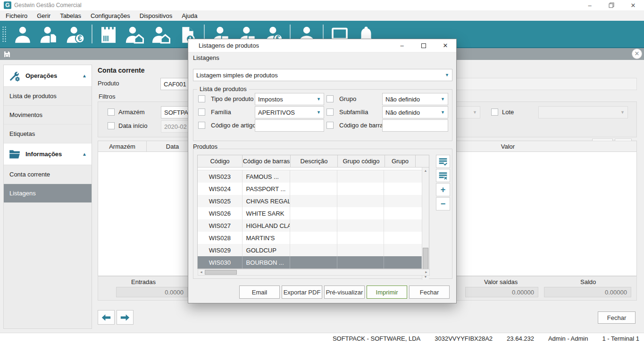 Image resolution: width=644 pixels, height=344 pixels. What do you see at coordinates (49, 34) in the screenshot?
I see `user-document-icon` at bounding box center [49, 34].